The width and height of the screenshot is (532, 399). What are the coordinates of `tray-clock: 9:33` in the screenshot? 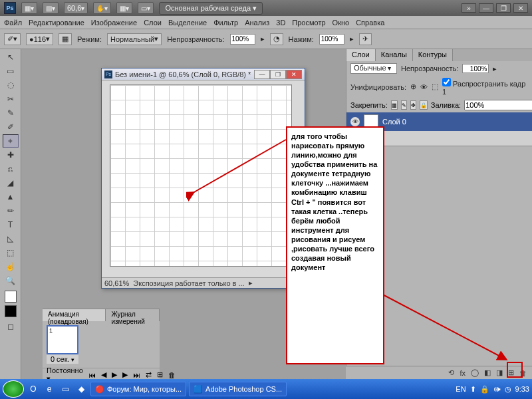 It's located at (523, 389).